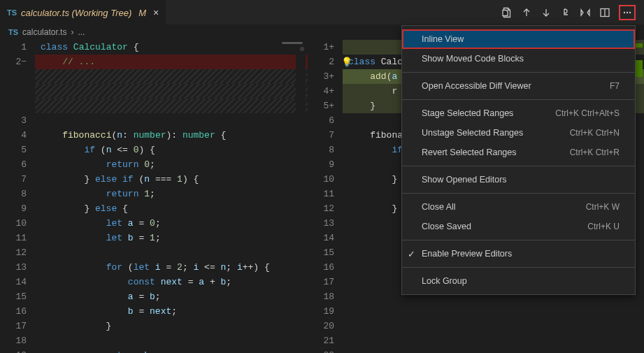  Describe the element at coordinates (527, 13) in the screenshot. I see `arrow-up-icon` at that location.